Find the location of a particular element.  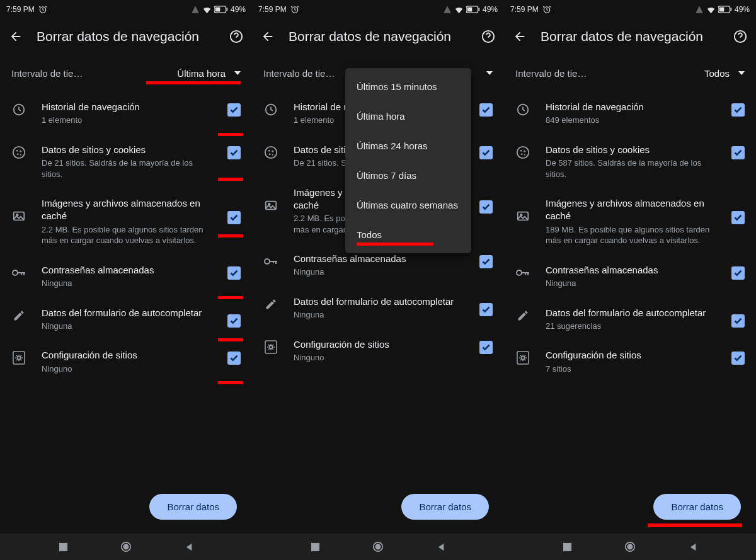

dropdown-option-24hours: Últimas 24 horas is located at coordinates (408, 146).